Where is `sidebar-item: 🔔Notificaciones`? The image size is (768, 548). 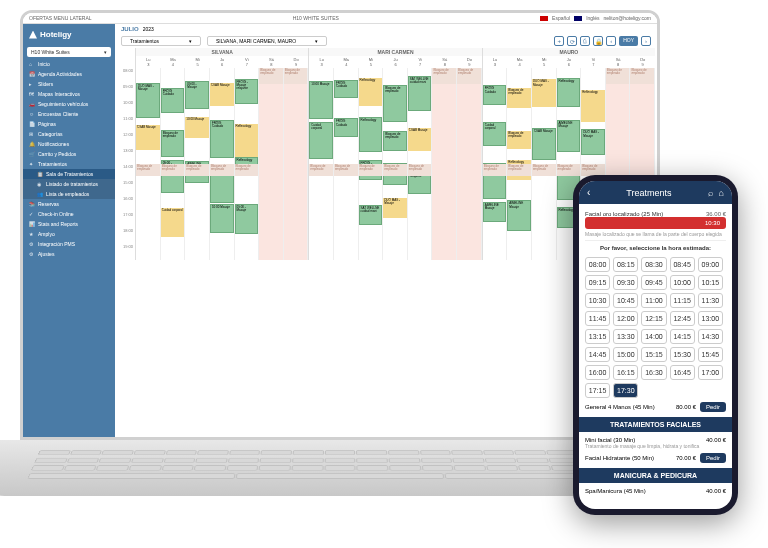
sidebar-item: 🔔Notificaciones is located at coordinates (69, 144).